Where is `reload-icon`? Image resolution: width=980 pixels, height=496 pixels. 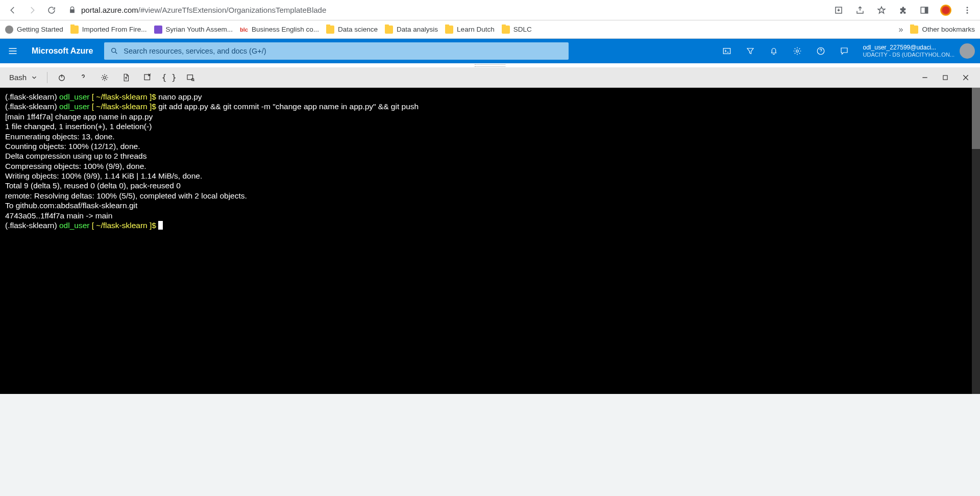 reload-icon is located at coordinates (52, 10).